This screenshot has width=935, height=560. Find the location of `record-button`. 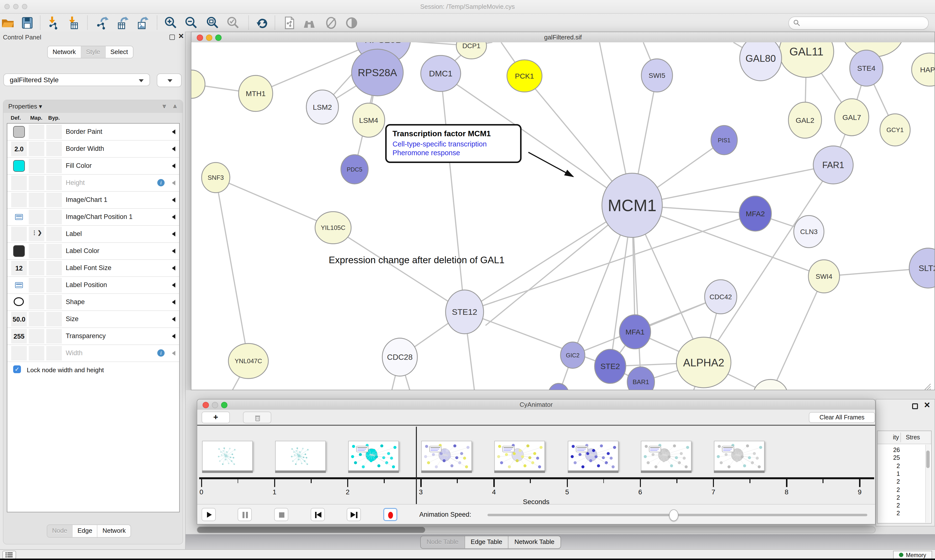

record-button is located at coordinates (390, 515).